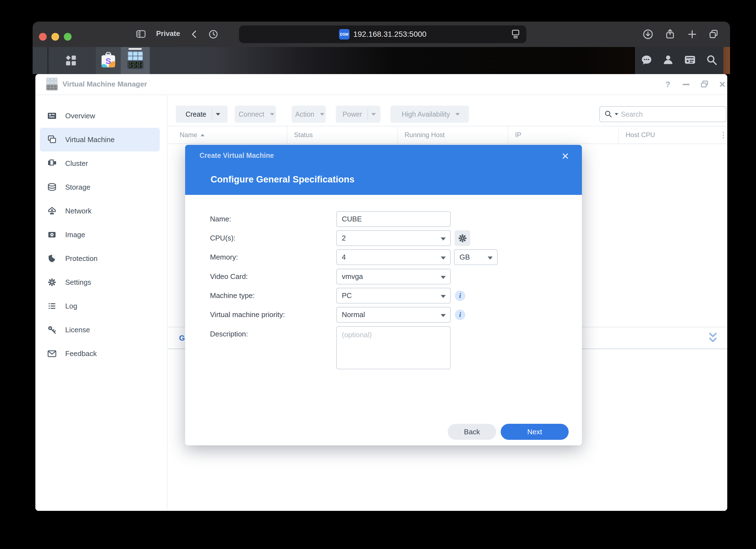 The height and width of the screenshot is (549, 756). Describe the element at coordinates (535, 432) in the screenshot. I see `next-button: Next` at that location.